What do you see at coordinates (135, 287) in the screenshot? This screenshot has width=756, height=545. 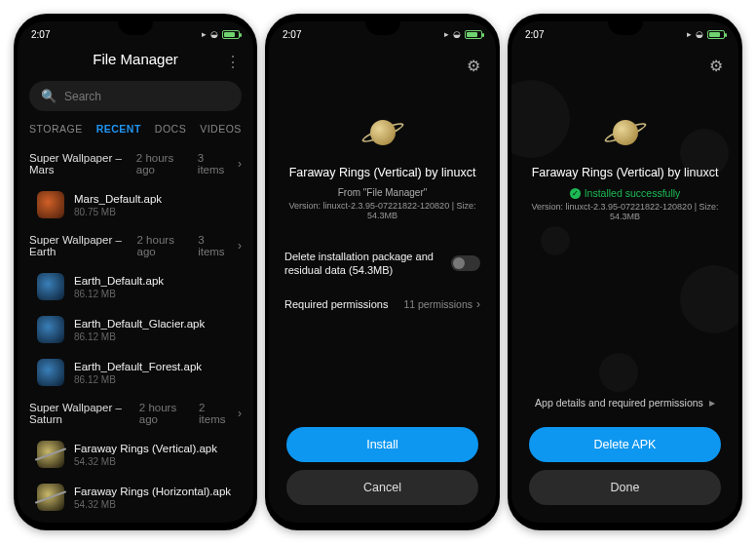 I see `file-row: Earth_Default.apk 86.12 MB` at bounding box center [135, 287].